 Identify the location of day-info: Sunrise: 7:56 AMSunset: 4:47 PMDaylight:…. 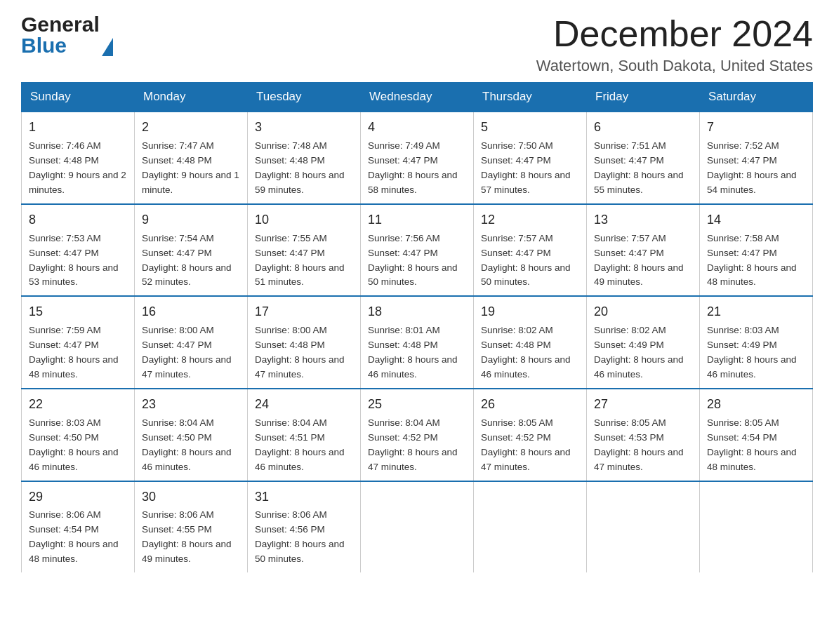
(413, 260).